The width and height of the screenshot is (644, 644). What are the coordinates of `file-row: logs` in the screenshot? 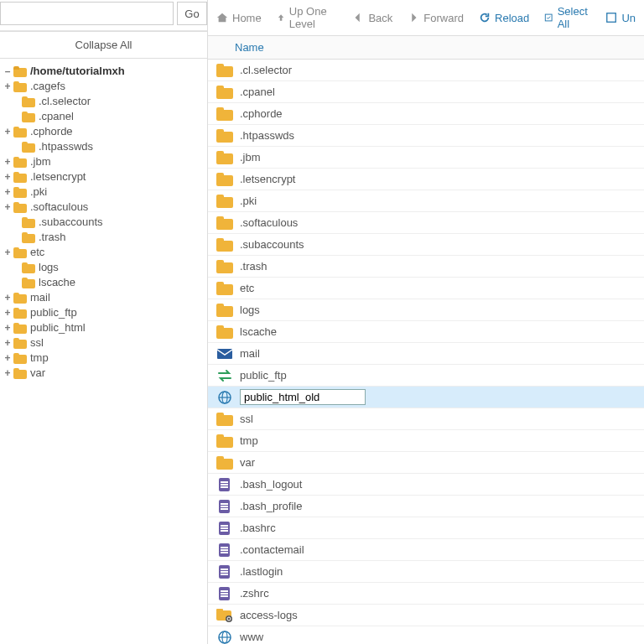 It's located at (426, 310).